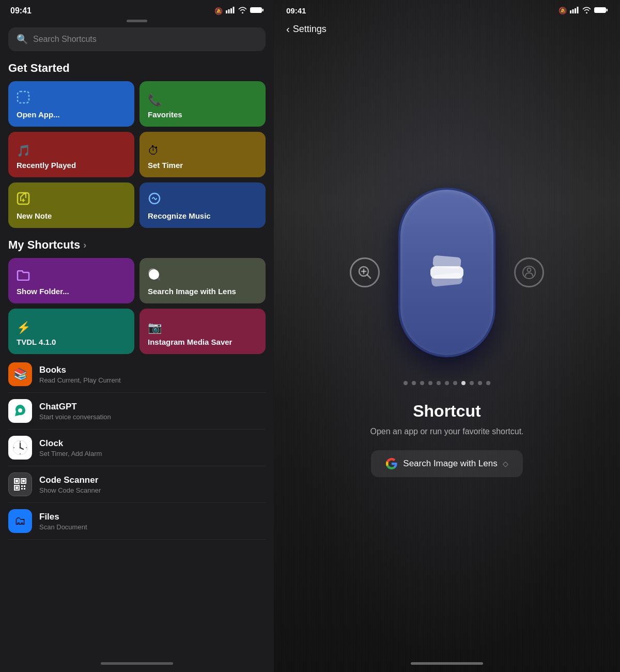  What do you see at coordinates (137, 521) in the screenshot?
I see `app-item-files: 🗂 Files Scan Document` at bounding box center [137, 521].